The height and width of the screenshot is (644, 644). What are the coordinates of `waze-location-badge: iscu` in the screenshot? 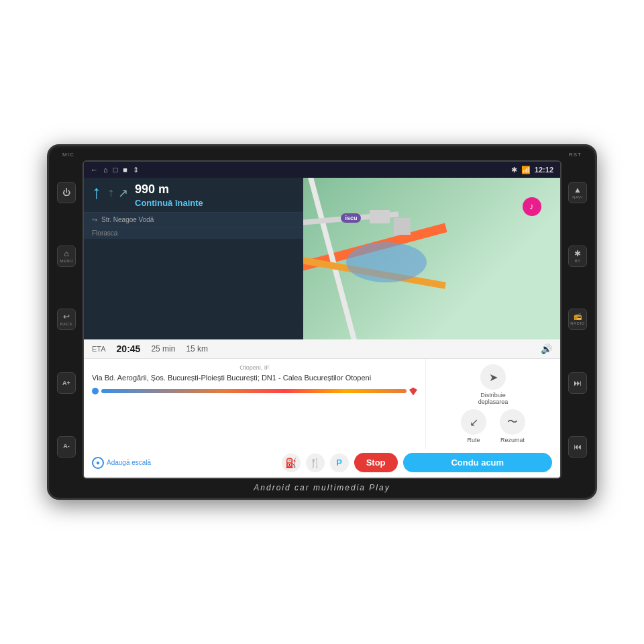 It's located at (351, 218).